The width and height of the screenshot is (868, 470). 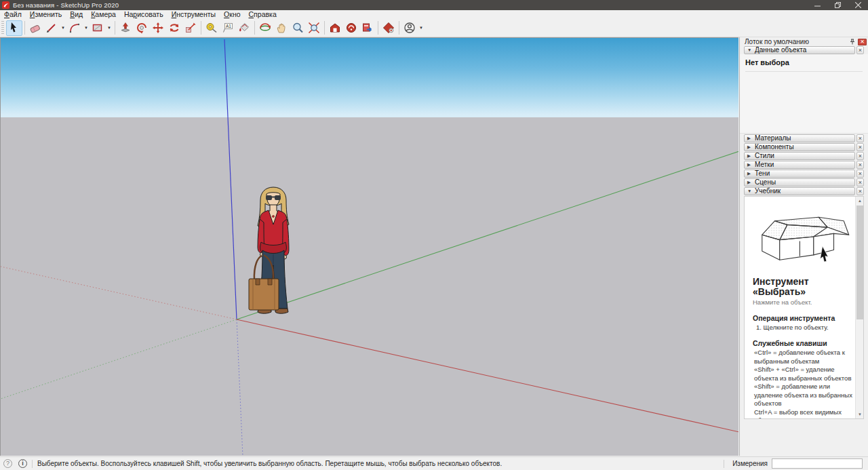 I want to click on tray-close-button: ✕, so click(x=863, y=42).